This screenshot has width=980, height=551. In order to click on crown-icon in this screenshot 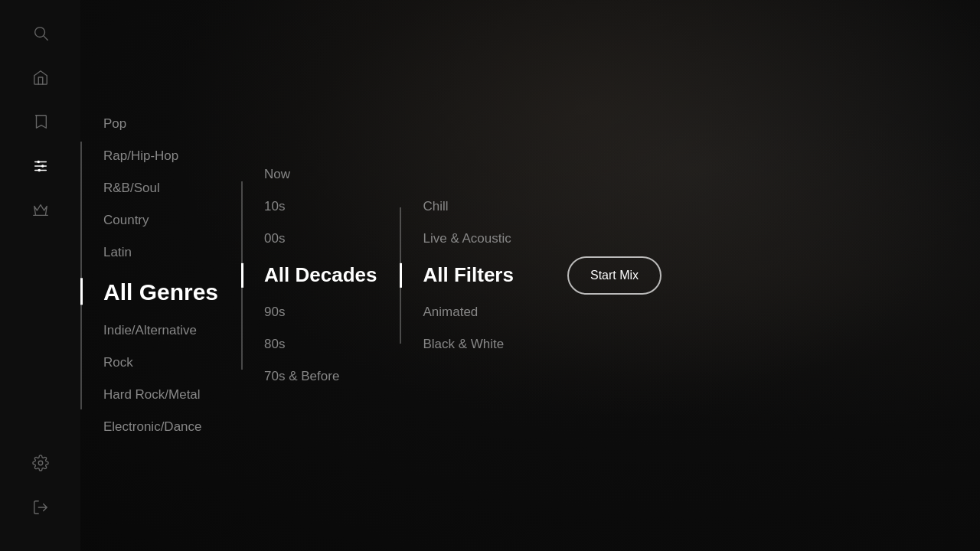, I will do `click(41, 212)`.